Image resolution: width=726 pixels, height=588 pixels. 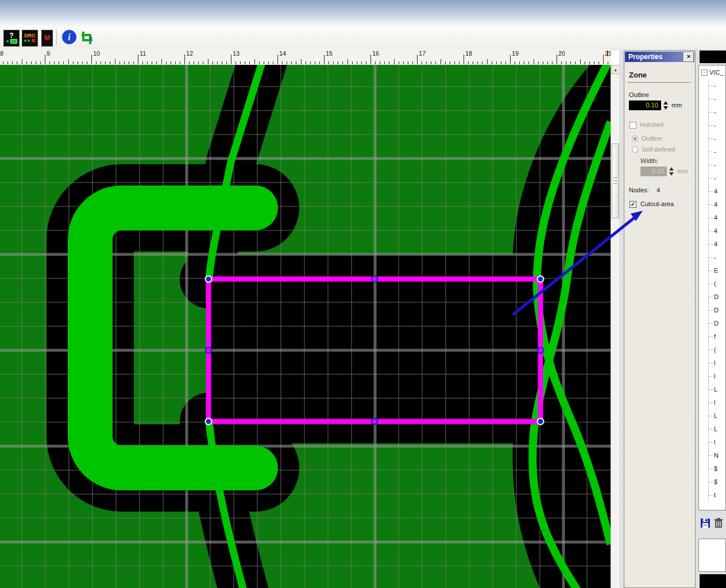 What do you see at coordinates (88, 38) in the screenshot?
I see `zone-crop-icon` at bounding box center [88, 38].